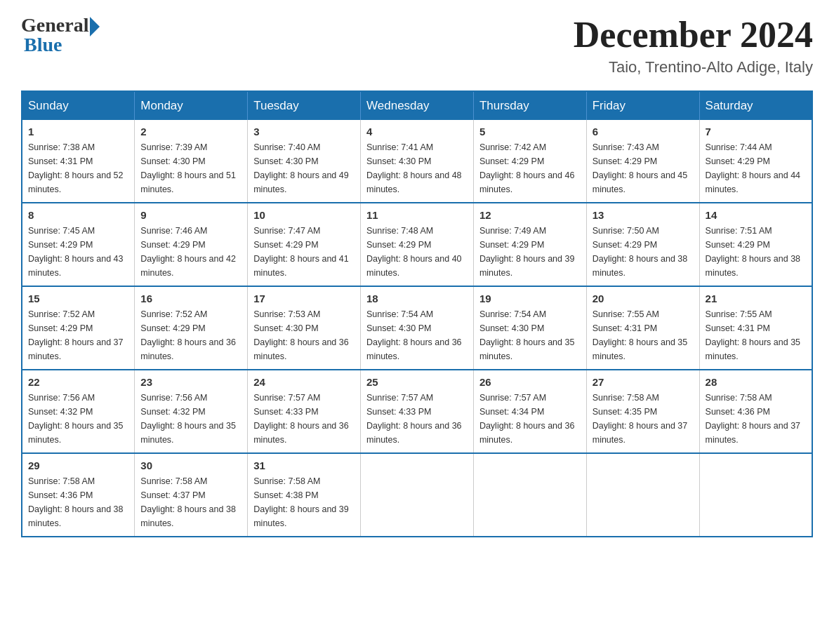 The height and width of the screenshot is (644, 834). What do you see at coordinates (191, 411) in the screenshot?
I see `calendar-cell: 23 Sunrise: 7:56 AM Sunset: 4:32 PM Dayl…` at bounding box center [191, 411].